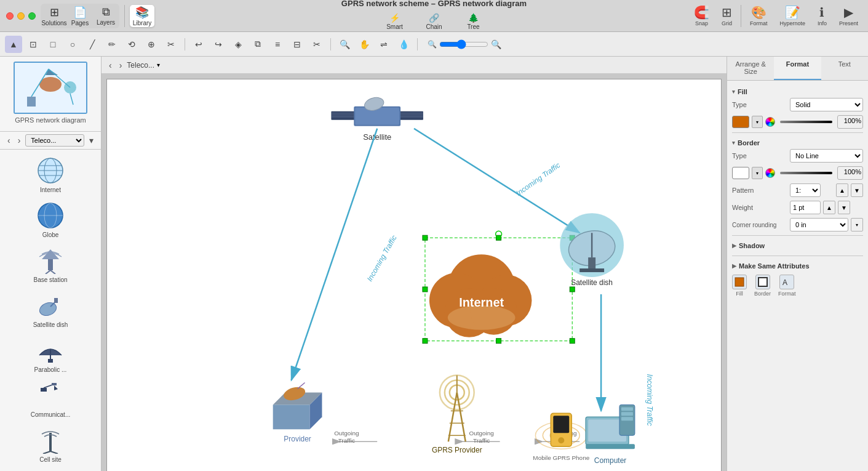  I want to click on arrange-tool: ⊟, so click(297, 44).